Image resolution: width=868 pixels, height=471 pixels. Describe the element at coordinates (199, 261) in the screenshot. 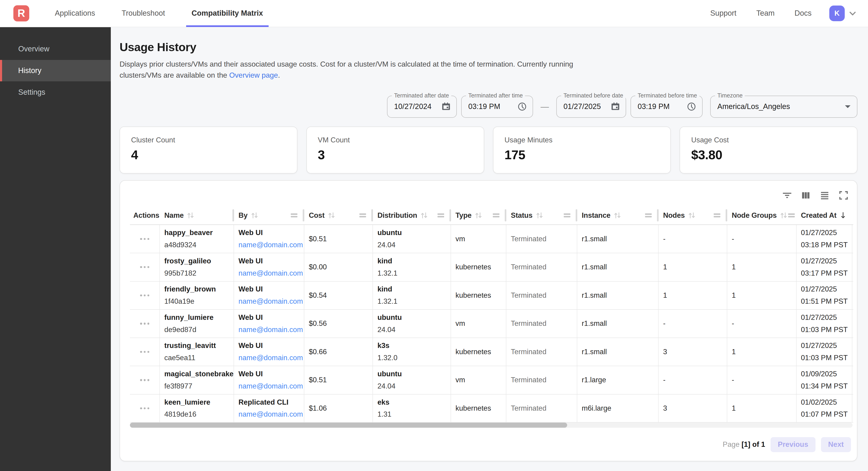

I see `cluster-name: frosty_galileo` at that location.